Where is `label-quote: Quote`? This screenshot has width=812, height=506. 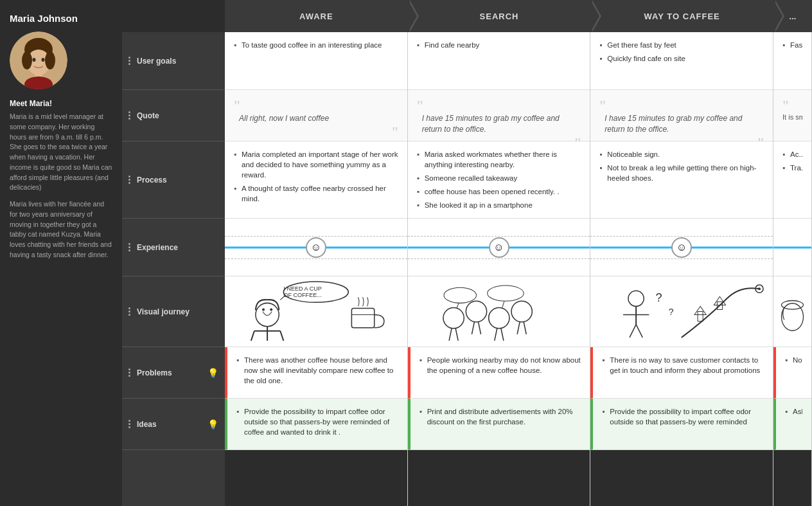
label-quote: Quote is located at coordinates (173, 116).